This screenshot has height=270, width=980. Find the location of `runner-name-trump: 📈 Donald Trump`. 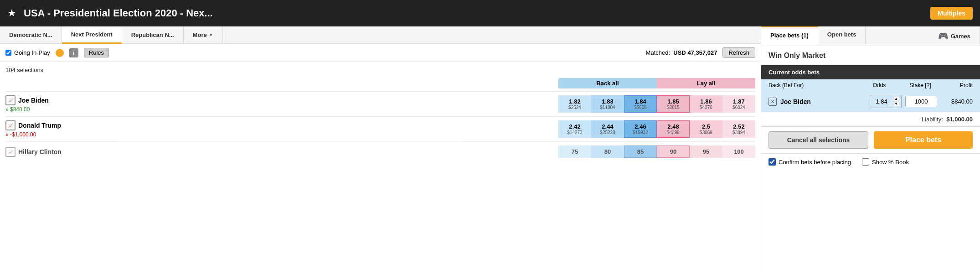

runner-name-trump: 📈 Donald Trump is located at coordinates (282, 125).